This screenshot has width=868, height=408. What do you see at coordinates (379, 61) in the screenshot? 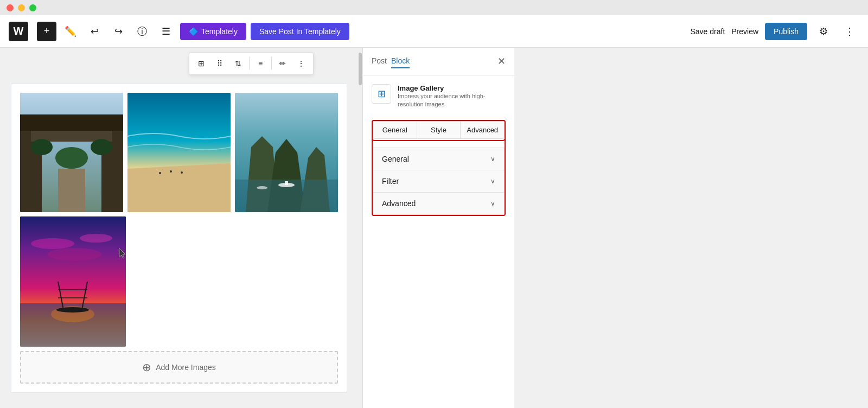
I see `tab-post: Post` at bounding box center [379, 61].